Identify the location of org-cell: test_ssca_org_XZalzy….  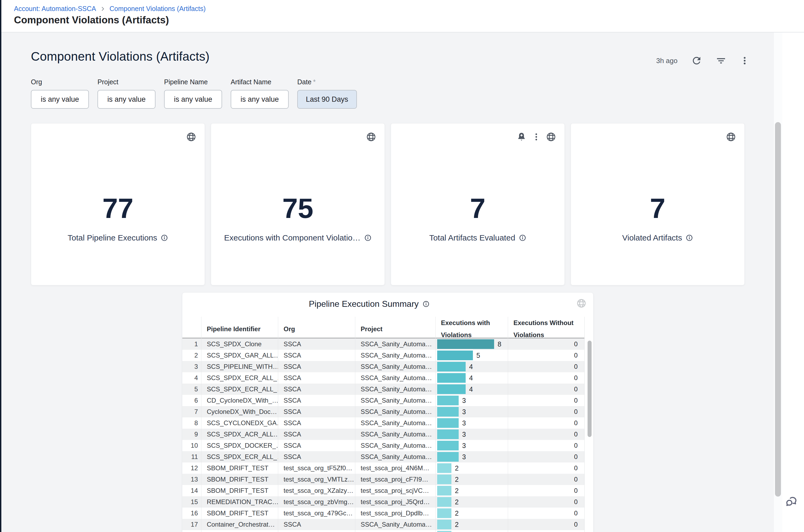
(316, 491).